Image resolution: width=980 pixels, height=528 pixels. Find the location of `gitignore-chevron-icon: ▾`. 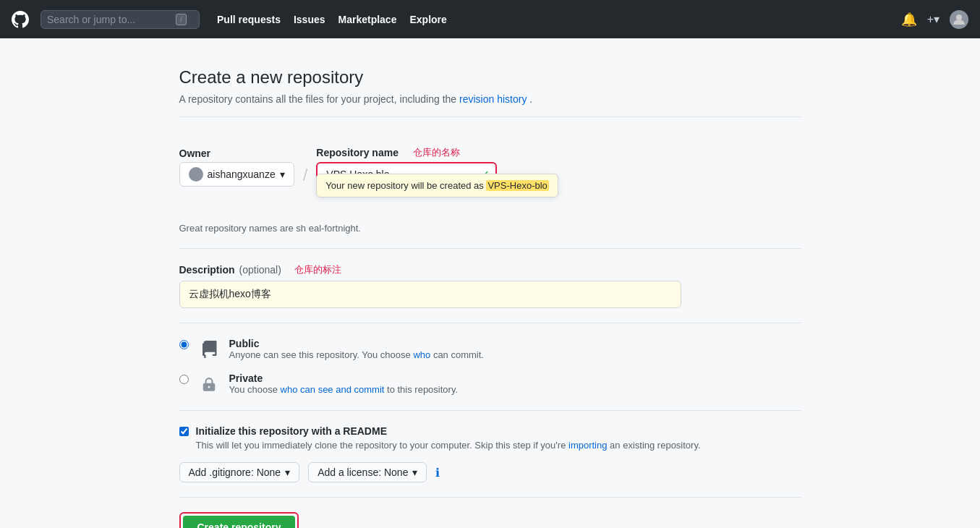

gitignore-chevron-icon: ▾ is located at coordinates (288, 472).